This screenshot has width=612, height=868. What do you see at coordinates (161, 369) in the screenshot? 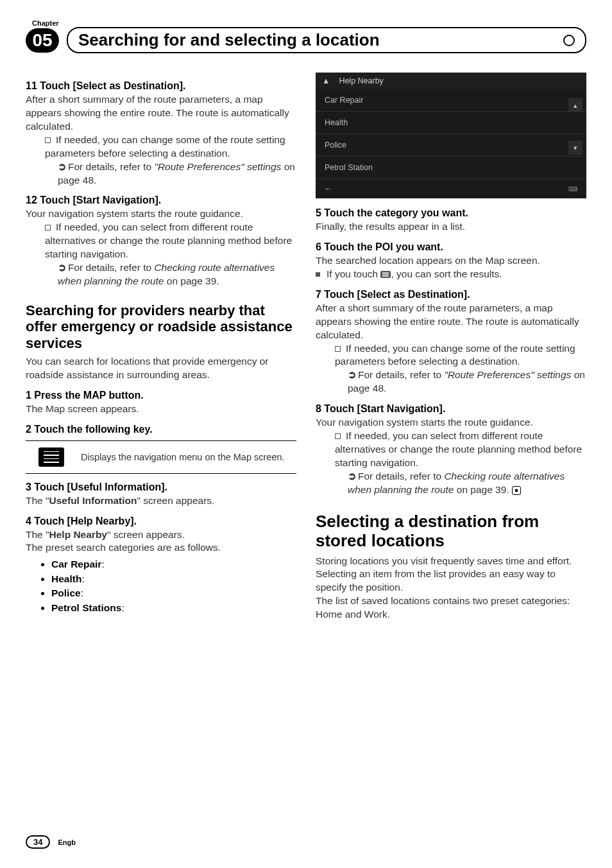
I see `section-body: You can search for locations that provid…` at bounding box center [161, 369].